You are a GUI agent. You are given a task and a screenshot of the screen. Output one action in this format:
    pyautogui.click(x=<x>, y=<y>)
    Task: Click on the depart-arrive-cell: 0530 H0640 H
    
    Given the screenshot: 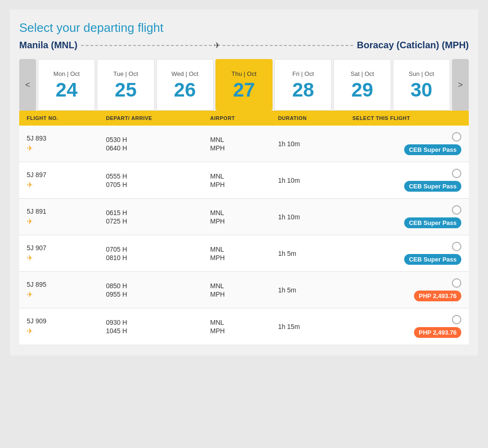 What is the action you would take?
    pyautogui.click(x=151, y=144)
    